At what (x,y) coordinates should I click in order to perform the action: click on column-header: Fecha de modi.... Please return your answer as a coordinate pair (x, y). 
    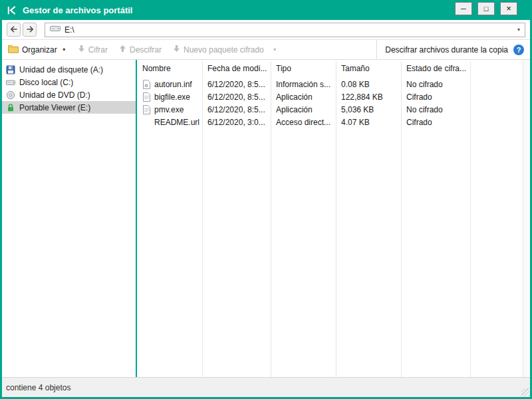
    Looking at the image, I should click on (237, 68).